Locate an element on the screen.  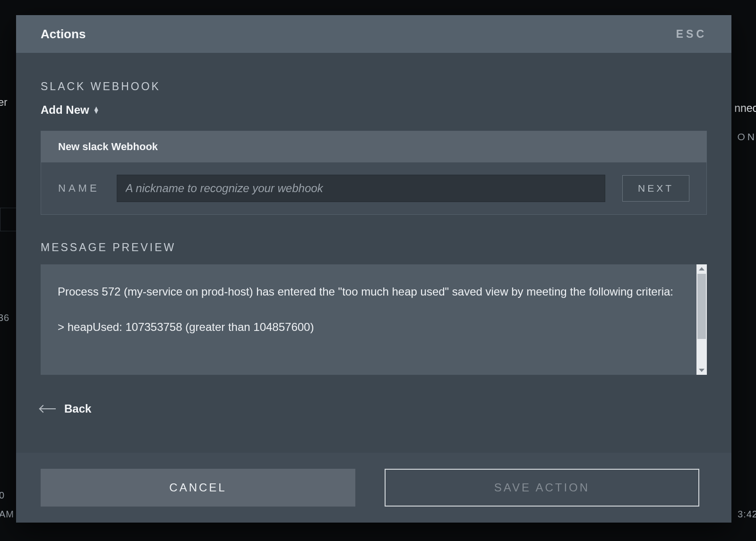
name-field-label: NAME is located at coordinates (79, 188).